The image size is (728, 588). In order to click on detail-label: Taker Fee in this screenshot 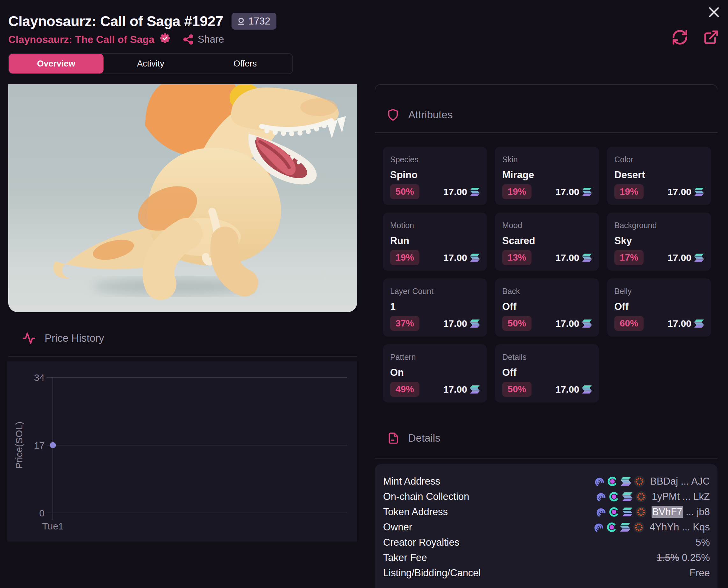, I will do `click(405, 558)`.